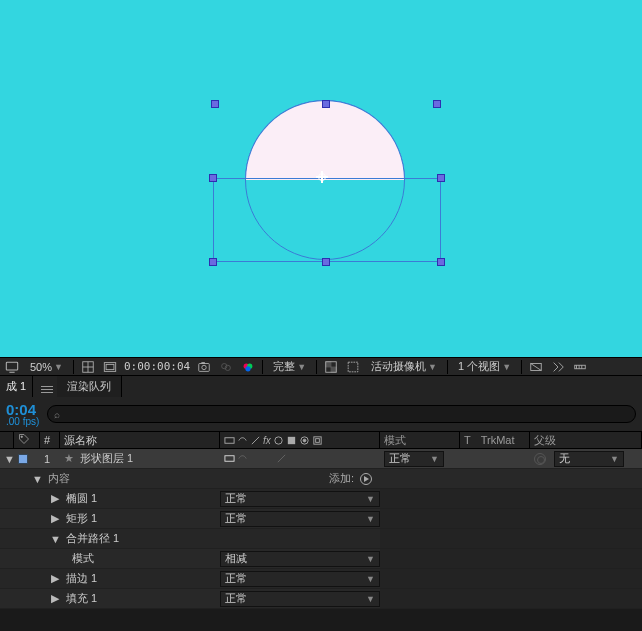 The height and width of the screenshot is (631, 642). I want to click on panel-menu-icon, so click(47, 390).